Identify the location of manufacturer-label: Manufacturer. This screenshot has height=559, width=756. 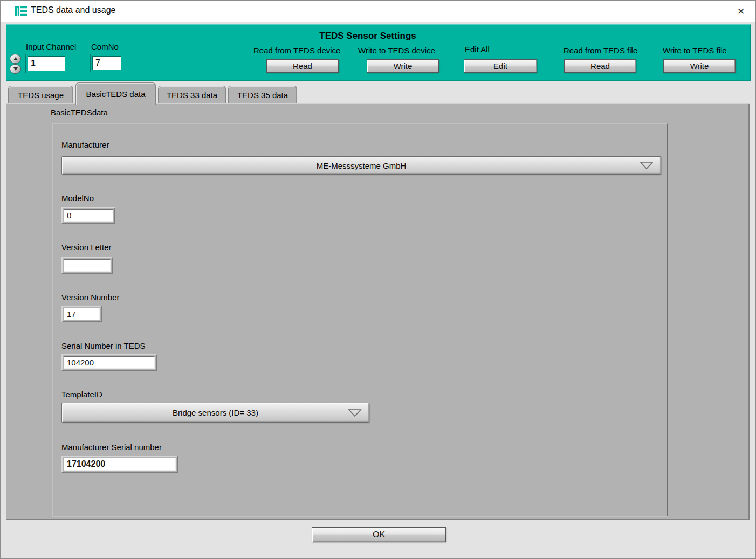
(85, 144).